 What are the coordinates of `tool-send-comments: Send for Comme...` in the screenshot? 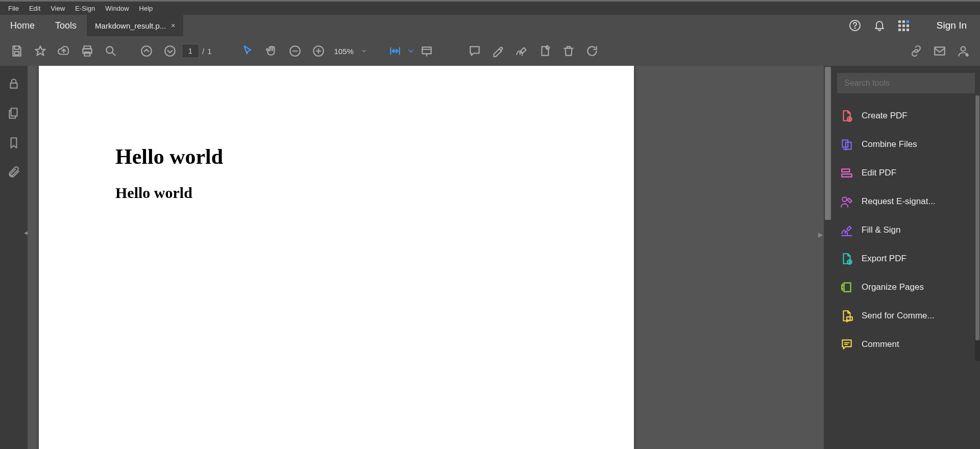 It's located at (906, 316).